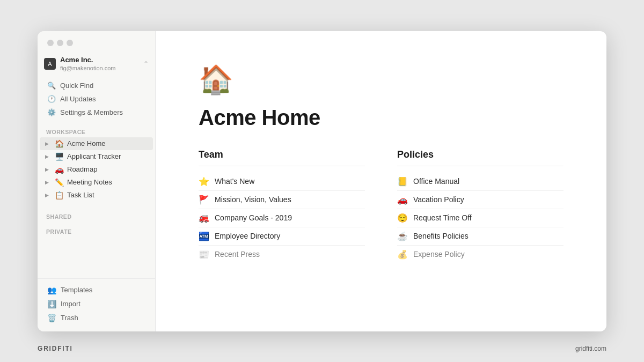 The width and height of the screenshot is (644, 362). I want to click on sidebar-item-meeting-notes: ▶ ✏️ Meeting Notes, so click(97, 182).